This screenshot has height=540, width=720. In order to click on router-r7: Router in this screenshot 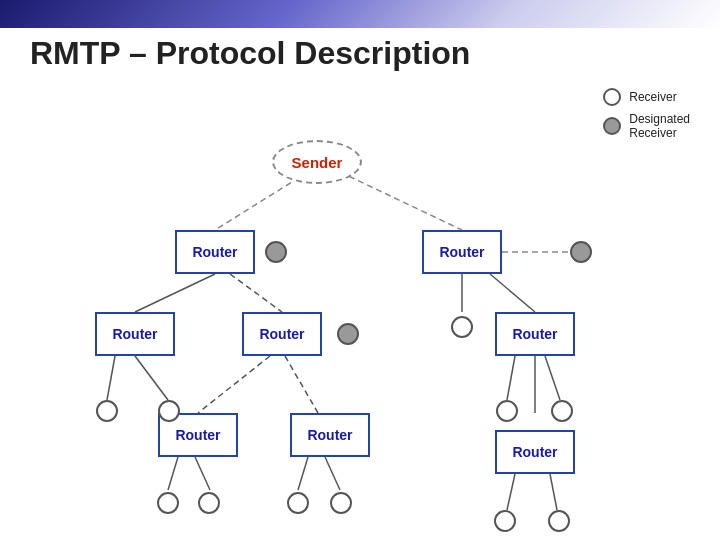, I will do `click(330, 435)`.